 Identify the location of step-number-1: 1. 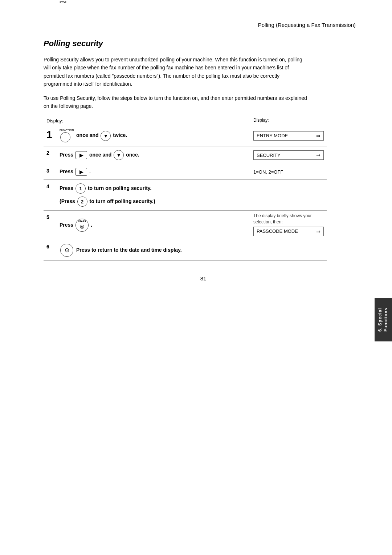
(49, 134).